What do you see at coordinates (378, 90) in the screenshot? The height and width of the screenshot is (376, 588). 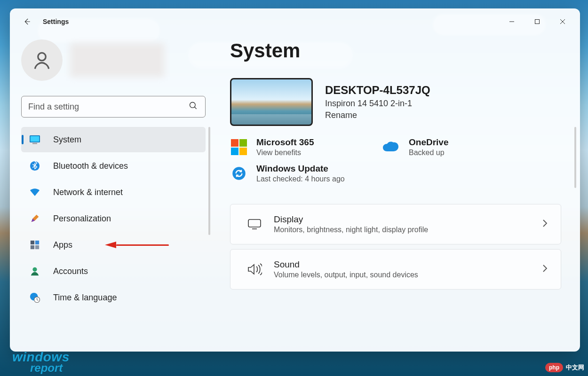 I see `device-name: DESKTOP-4L537JQ` at bounding box center [378, 90].